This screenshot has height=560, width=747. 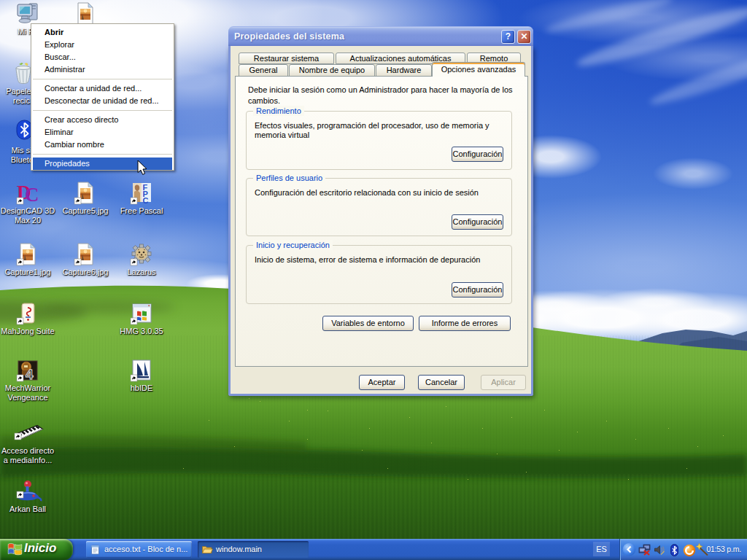 What do you see at coordinates (29, 375) in the screenshot?
I see `svg-text: 4` at bounding box center [29, 375].